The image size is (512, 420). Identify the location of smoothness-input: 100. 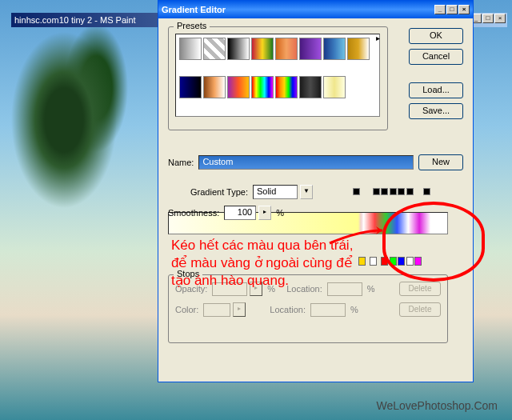
(240, 213).